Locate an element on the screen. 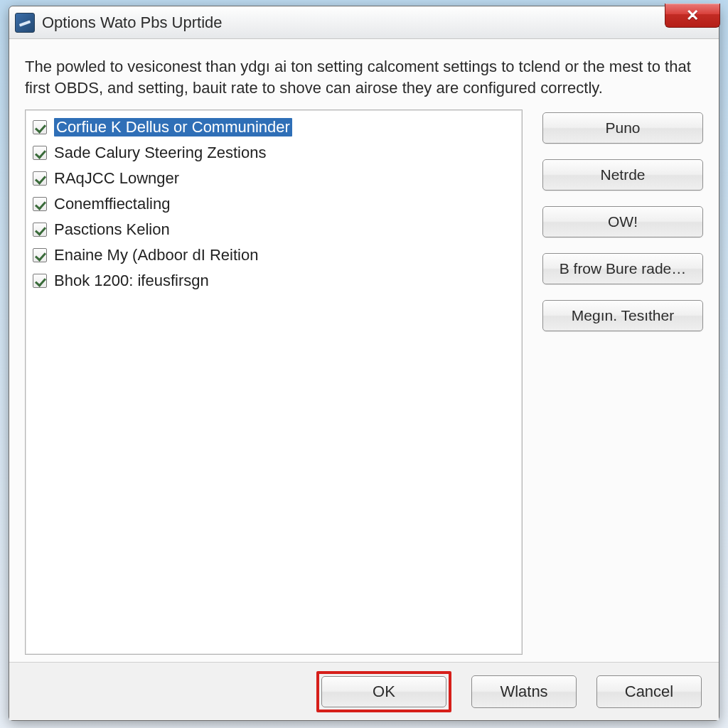 Image resolution: width=728 pixels, height=728 pixels. list-item-label: Pasctions Kelion is located at coordinates (112, 230).